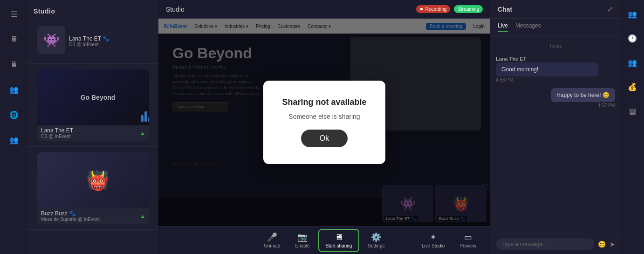  I want to click on preview-button: ▭ Preview, so click(468, 240).